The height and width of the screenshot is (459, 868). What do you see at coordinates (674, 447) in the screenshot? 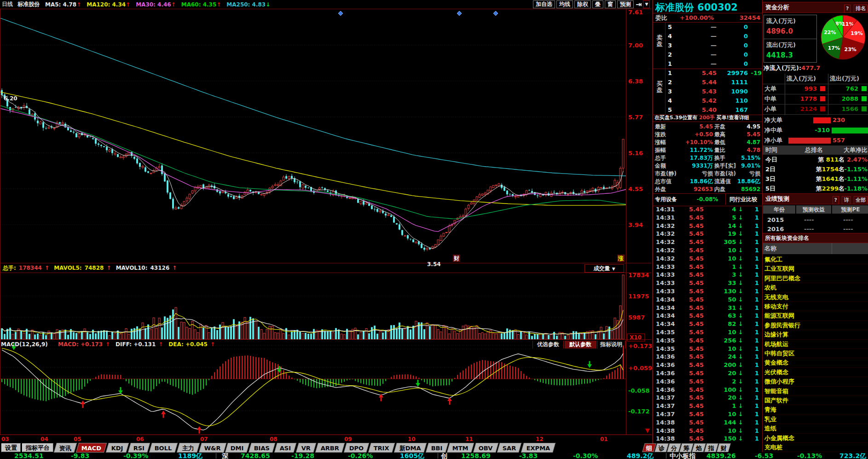
I see `tick-tab-分: 分` at bounding box center [674, 447].